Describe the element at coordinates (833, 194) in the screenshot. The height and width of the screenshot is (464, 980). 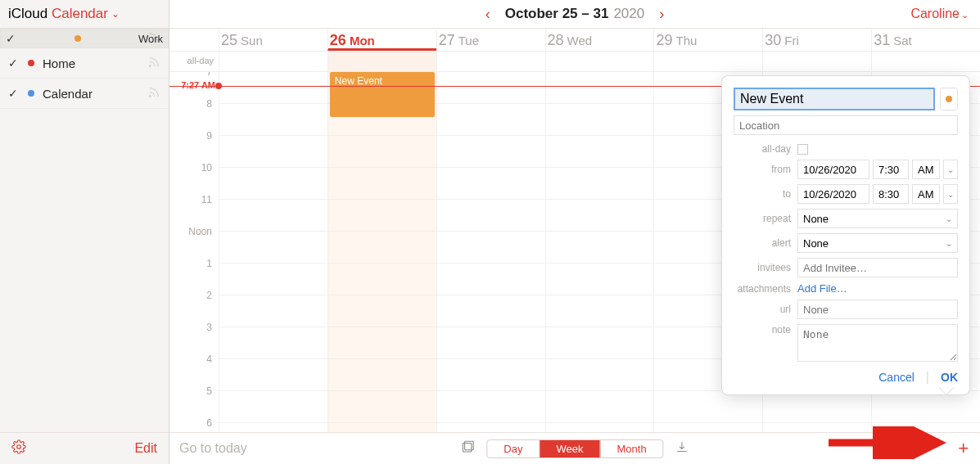
I see `to-date-input` at that location.